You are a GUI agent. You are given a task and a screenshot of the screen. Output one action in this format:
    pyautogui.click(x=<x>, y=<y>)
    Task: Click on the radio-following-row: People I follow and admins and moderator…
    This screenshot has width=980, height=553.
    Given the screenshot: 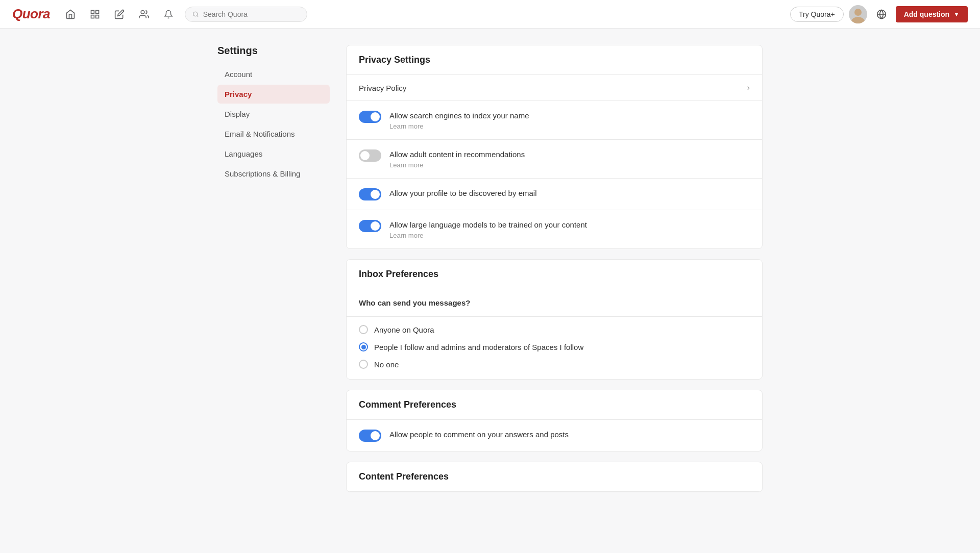 What is the action you would take?
    pyautogui.click(x=554, y=347)
    